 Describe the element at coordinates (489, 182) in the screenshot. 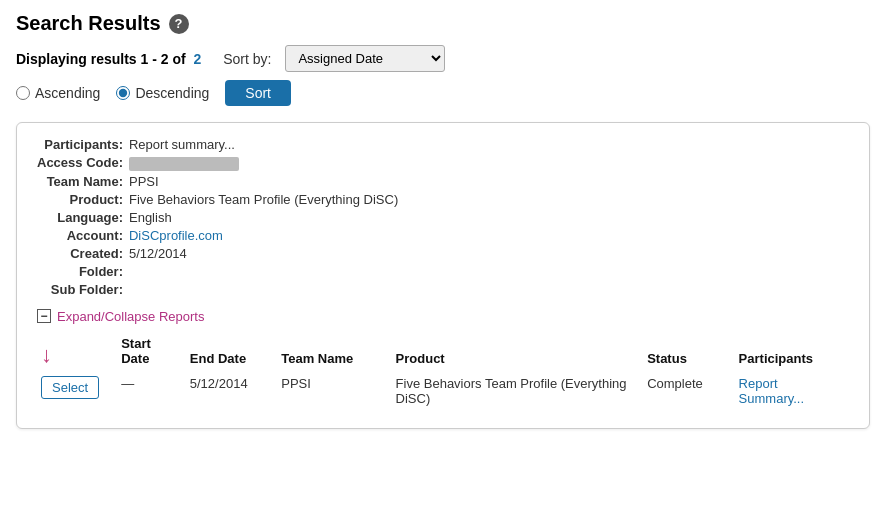

I see `team-name-value: PPSI` at that location.